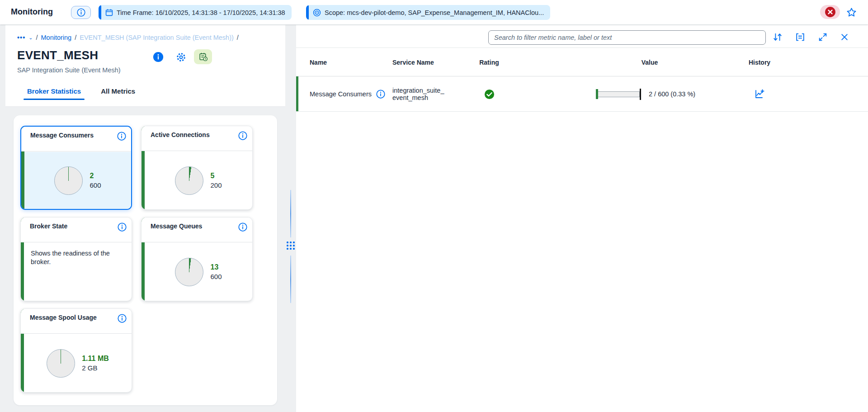  What do you see at coordinates (31, 38) in the screenshot?
I see `chevron-down-icon: ⌄` at bounding box center [31, 38].